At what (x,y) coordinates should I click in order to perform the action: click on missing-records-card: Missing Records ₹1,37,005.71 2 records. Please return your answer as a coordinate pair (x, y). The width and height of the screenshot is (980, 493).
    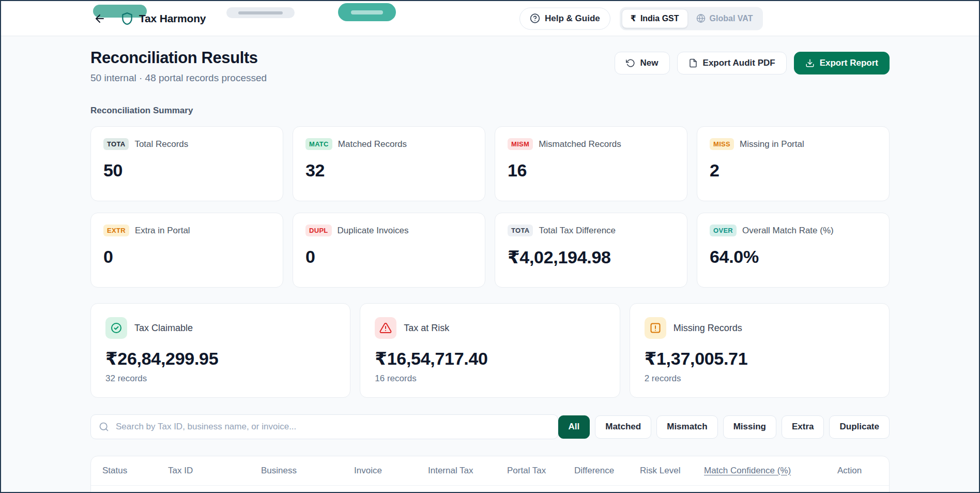
    Looking at the image, I should click on (760, 351).